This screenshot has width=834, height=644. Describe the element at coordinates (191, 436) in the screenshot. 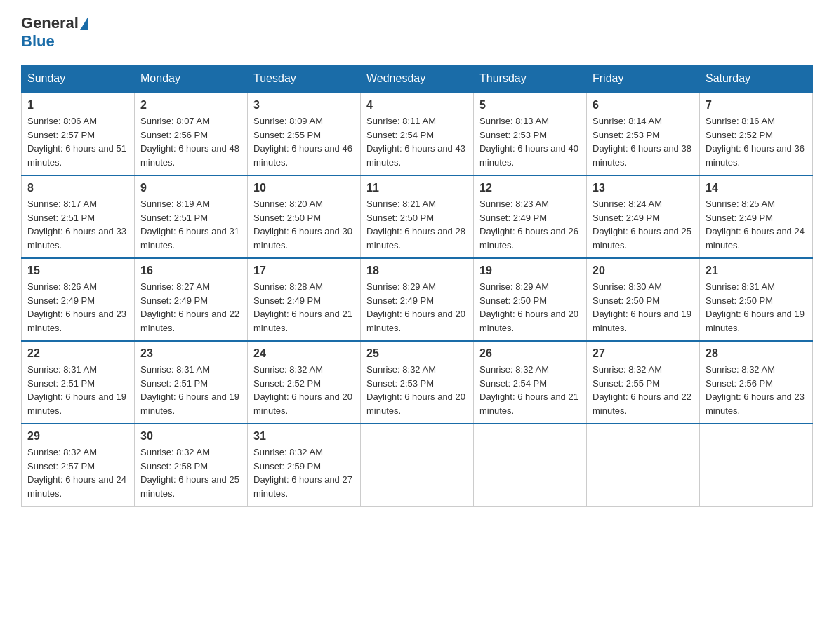

I see `day-number: 30` at that location.